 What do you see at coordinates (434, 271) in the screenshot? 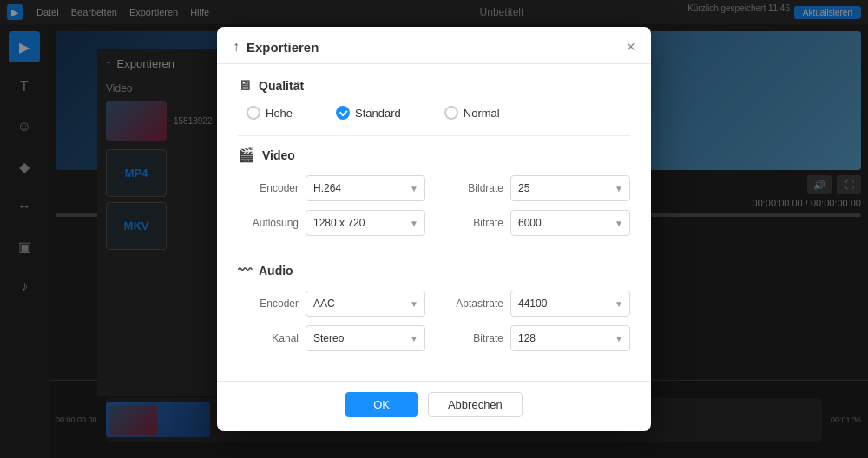
I see `audio-section-title: 〰 Audio` at bounding box center [434, 271].